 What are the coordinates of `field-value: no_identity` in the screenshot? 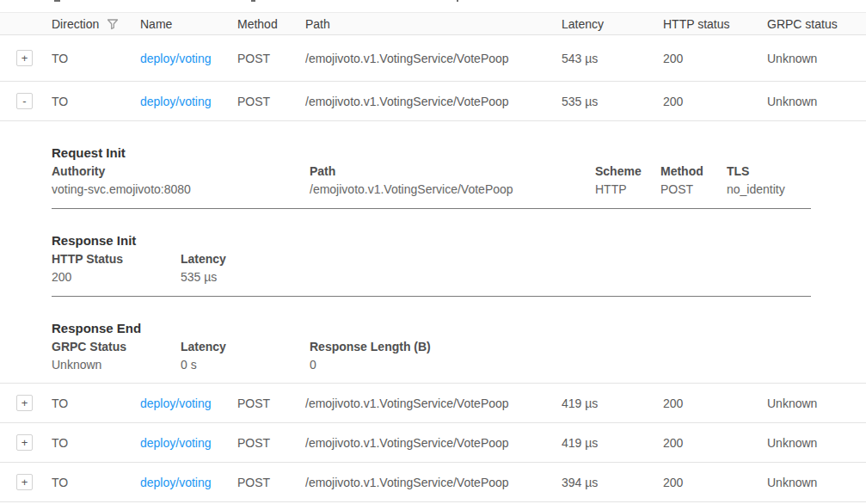 It's located at (769, 189).